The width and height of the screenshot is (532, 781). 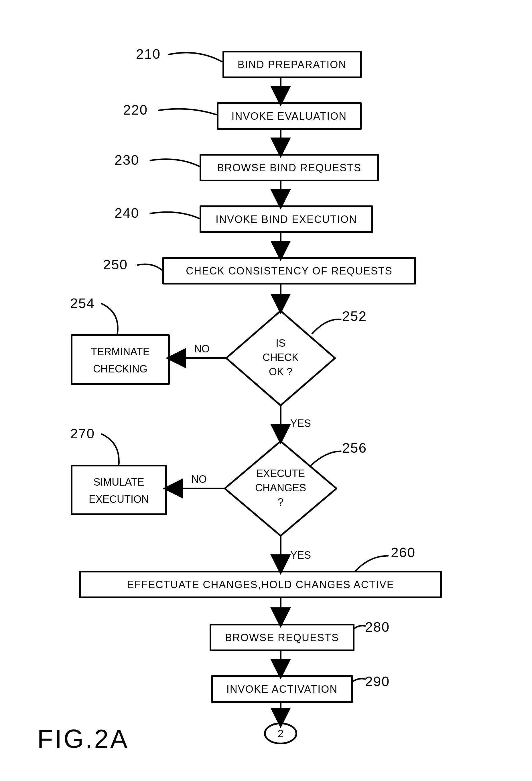 I want to click on ref-290: 290, so click(x=378, y=682).